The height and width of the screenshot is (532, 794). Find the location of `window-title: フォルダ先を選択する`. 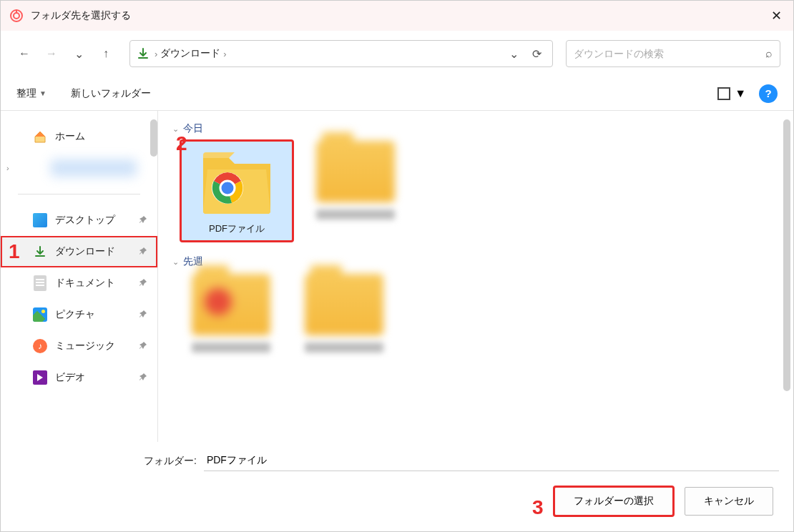

window-title: フォルダ先を選択する is located at coordinates (81, 16).